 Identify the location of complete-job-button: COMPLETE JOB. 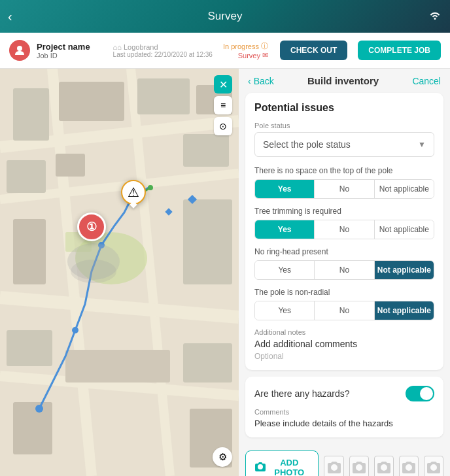
(399, 50).